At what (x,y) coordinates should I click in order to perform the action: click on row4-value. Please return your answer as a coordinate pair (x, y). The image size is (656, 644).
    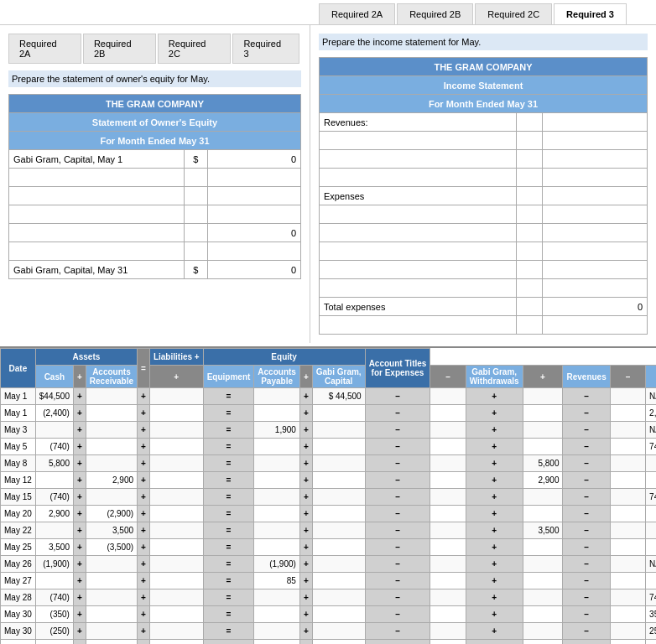
    Looking at the image, I should click on (253, 252).